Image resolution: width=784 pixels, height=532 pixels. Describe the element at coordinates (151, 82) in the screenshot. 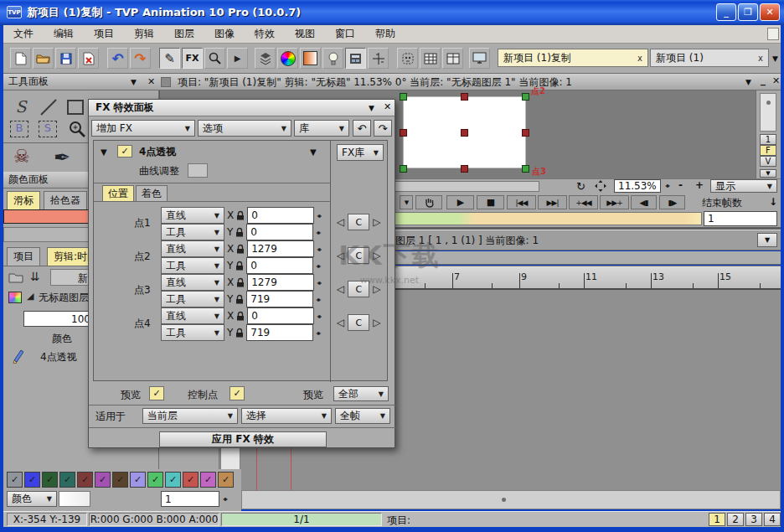

I see `panel-close-icon: ✕` at that location.